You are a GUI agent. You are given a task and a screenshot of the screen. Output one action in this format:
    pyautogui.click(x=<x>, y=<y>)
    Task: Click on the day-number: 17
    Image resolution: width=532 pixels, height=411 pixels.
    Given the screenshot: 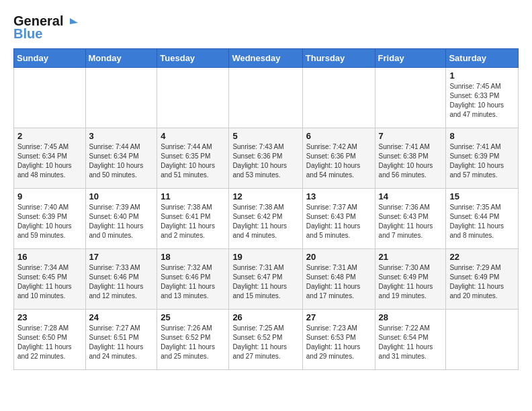 What is the action you would take?
    pyautogui.click(x=122, y=257)
    